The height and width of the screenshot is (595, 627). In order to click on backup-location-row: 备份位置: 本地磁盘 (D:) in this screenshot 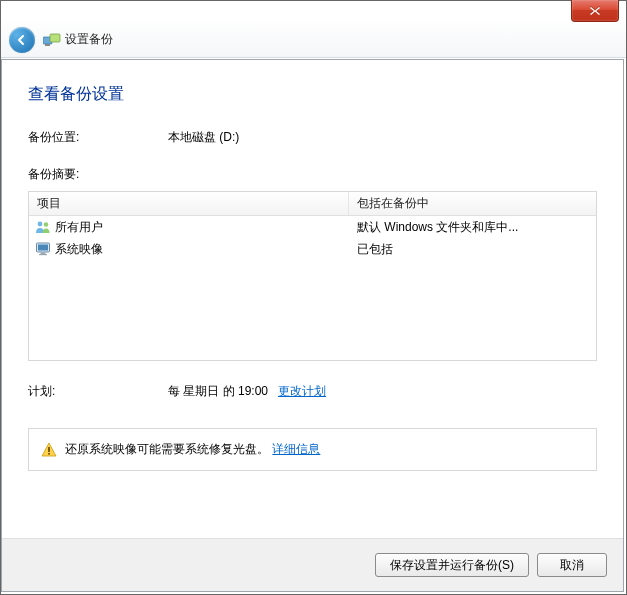, I will do `click(312, 138)`.